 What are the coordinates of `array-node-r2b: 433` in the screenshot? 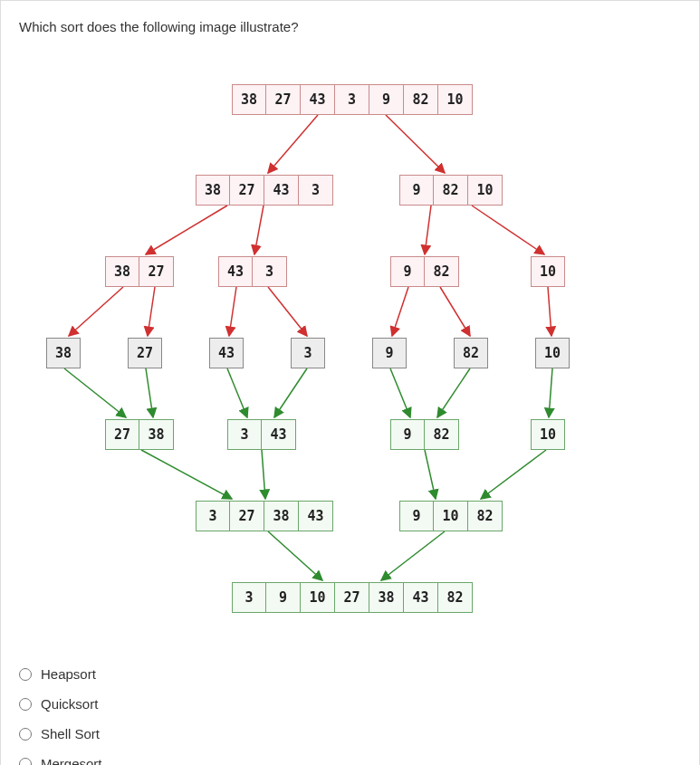 It's located at (253, 272).